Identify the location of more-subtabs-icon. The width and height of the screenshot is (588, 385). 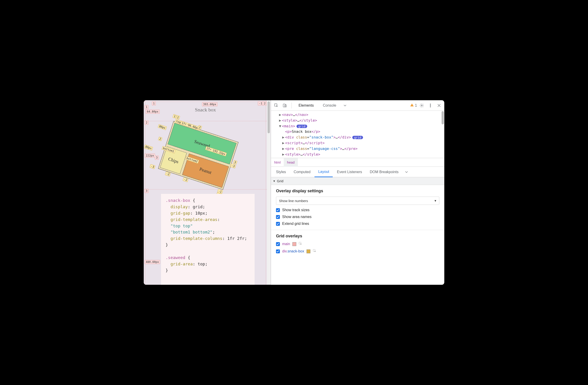
(407, 172).